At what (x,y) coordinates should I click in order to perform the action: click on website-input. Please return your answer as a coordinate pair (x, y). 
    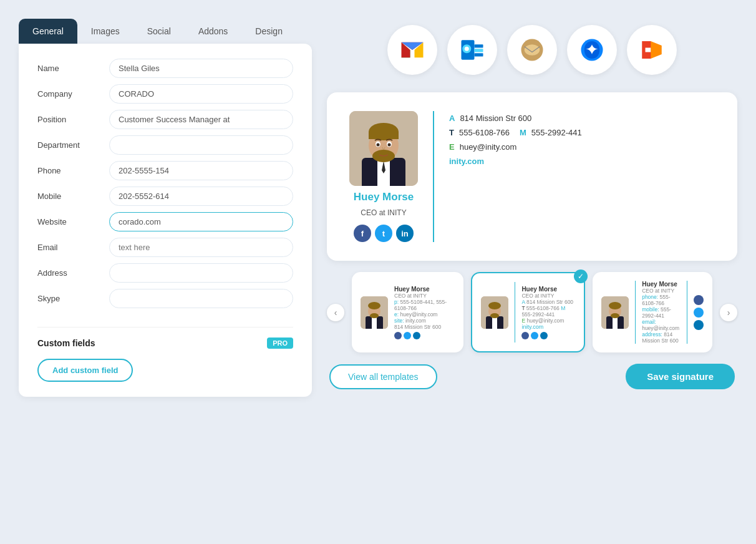
    Looking at the image, I should click on (201, 222).